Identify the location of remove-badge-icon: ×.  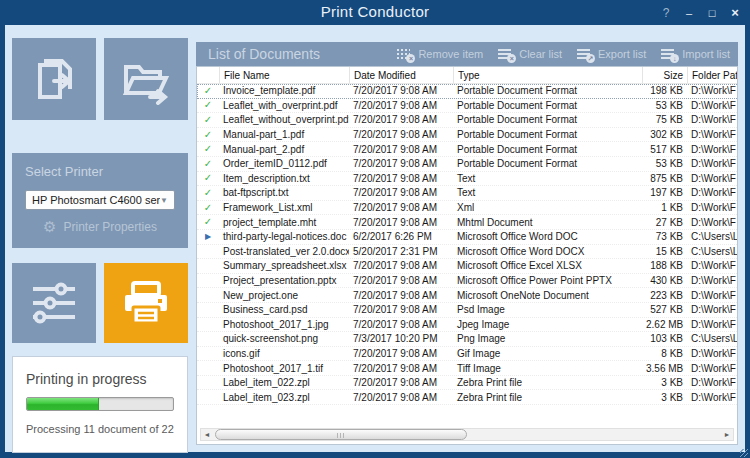
(410, 58).